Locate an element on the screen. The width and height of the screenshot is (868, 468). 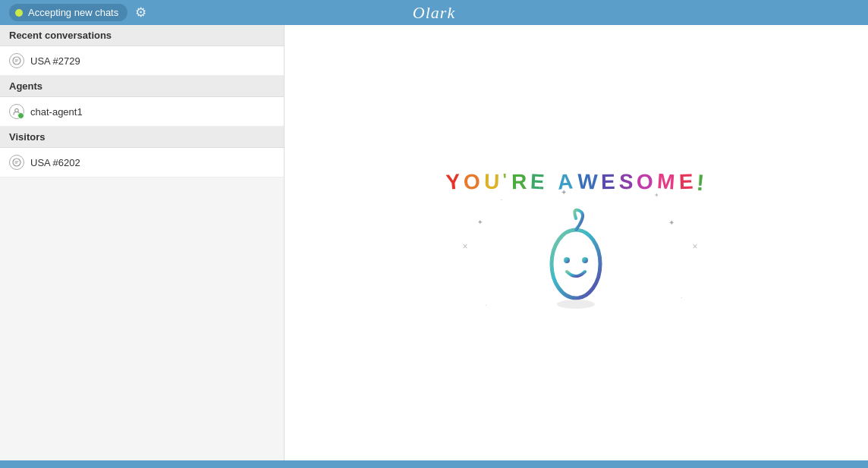
agent-icon is located at coordinates (17, 112).